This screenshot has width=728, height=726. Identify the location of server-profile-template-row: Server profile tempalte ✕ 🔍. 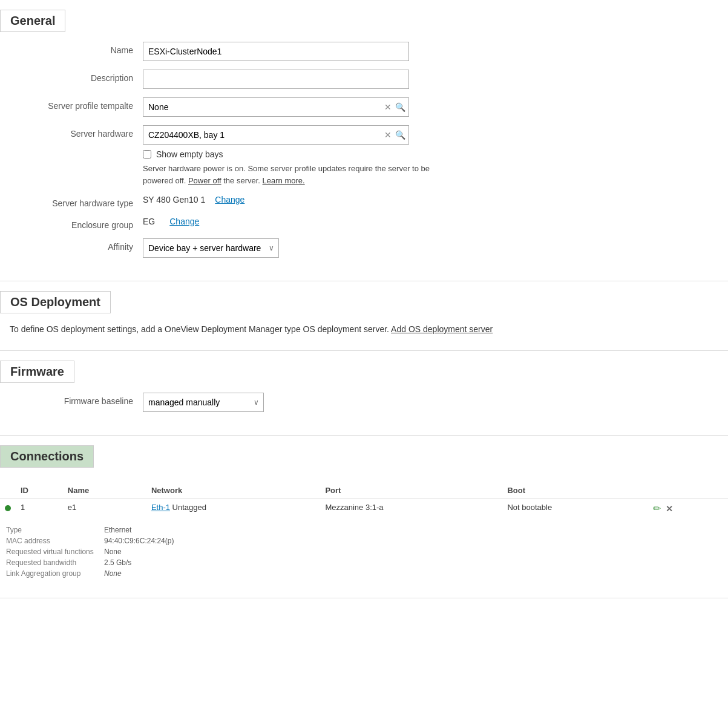
(364, 107).